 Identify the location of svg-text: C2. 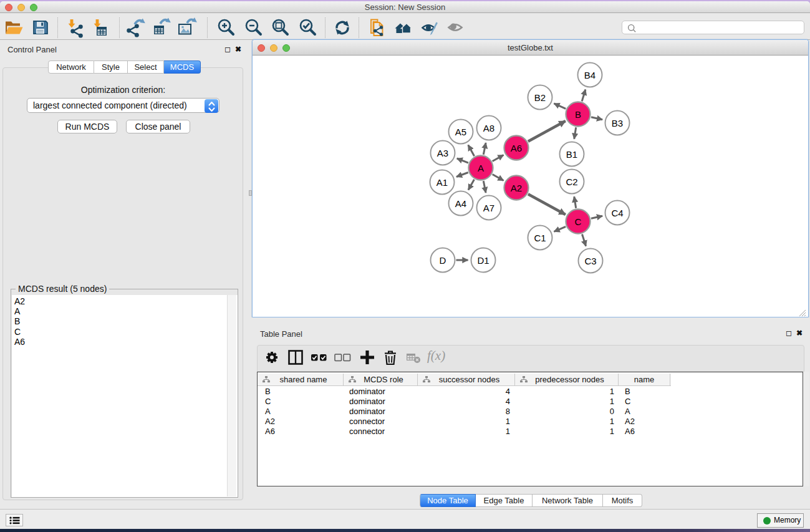
(571, 182).